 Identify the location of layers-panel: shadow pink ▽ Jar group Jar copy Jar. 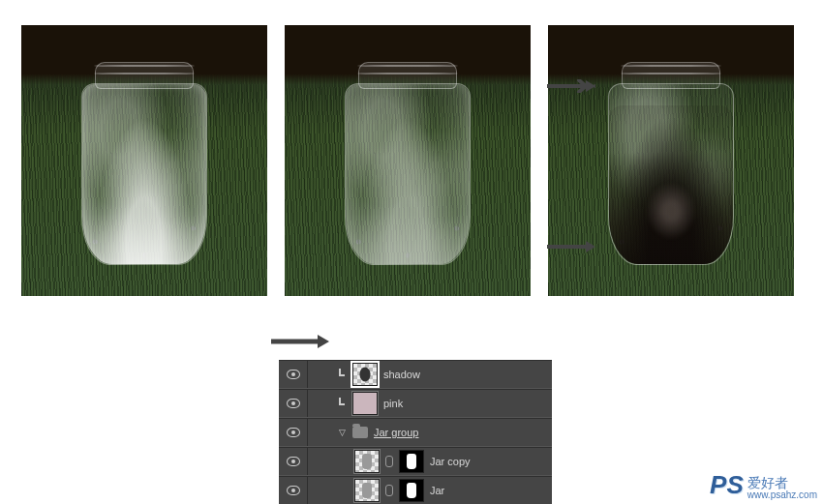
(415, 431).